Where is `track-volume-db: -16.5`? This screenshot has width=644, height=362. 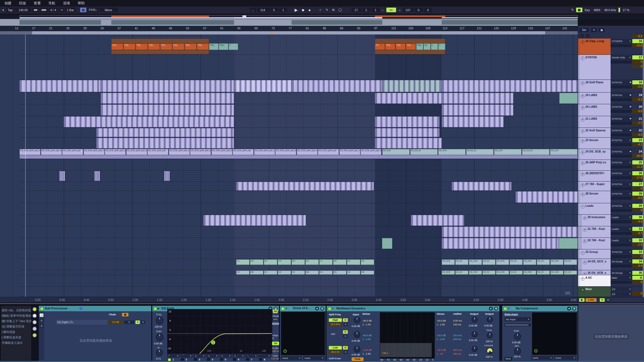
track-volume-db: -16.5 is located at coordinates (638, 156).